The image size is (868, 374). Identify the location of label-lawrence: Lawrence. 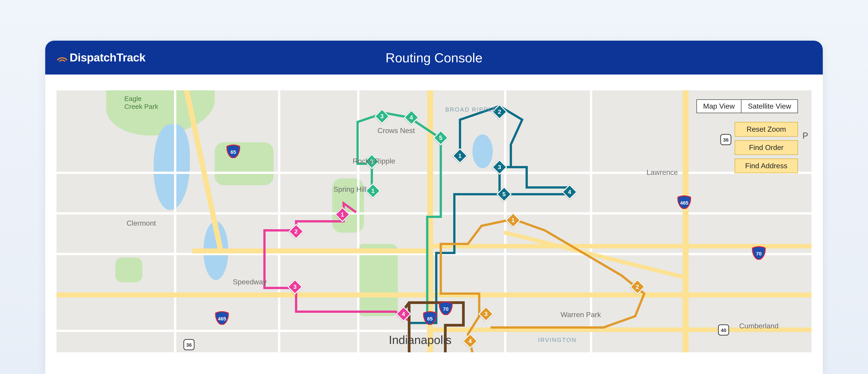
(662, 172).